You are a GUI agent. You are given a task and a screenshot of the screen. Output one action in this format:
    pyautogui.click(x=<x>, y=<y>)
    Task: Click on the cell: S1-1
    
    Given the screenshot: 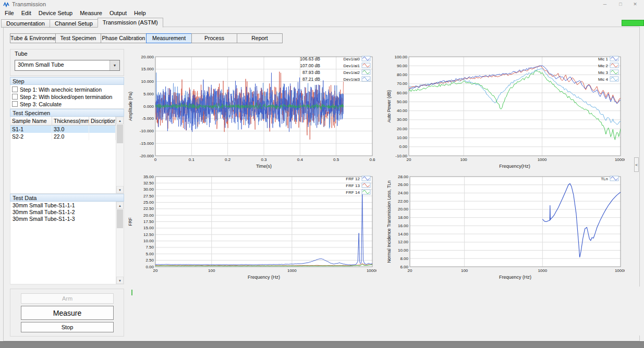 What is the action you would take?
    pyautogui.click(x=31, y=129)
    